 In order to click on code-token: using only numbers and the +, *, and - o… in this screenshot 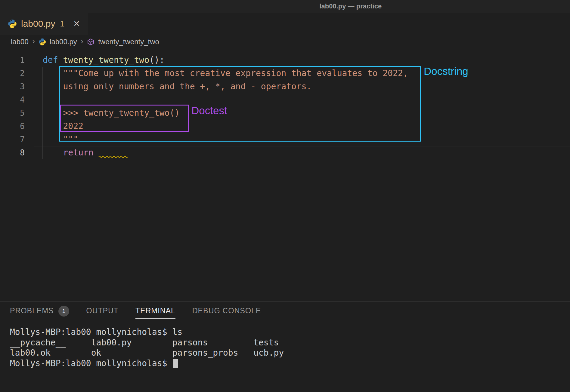, I will do `click(177, 87)`.